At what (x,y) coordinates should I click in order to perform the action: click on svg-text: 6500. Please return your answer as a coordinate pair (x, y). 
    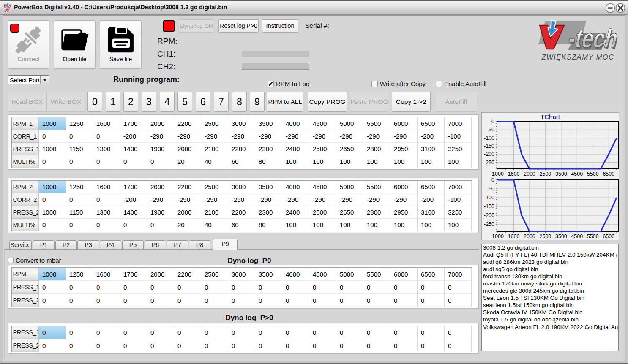
    Looking at the image, I should click on (609, 236).